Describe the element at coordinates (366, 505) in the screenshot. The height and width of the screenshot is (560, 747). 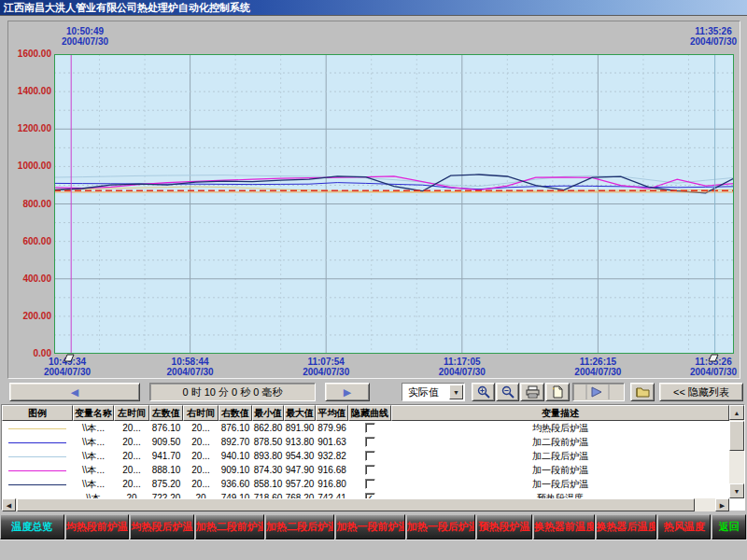
I see `table-horizontal-scrollbar: ◀ ▶` at that location.